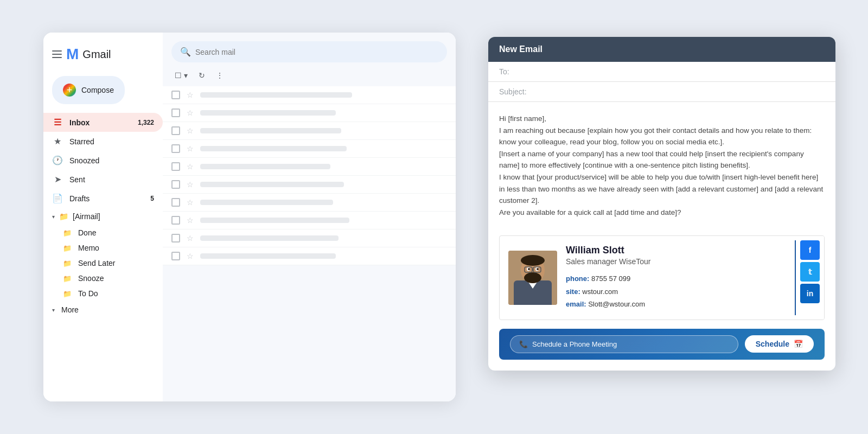 The height and width of the screenshot is (434, 868). What do you see at coordinates (662, 49) in the screenshot?
I see `compose-header: New Email` at bounding box center [662, 49].